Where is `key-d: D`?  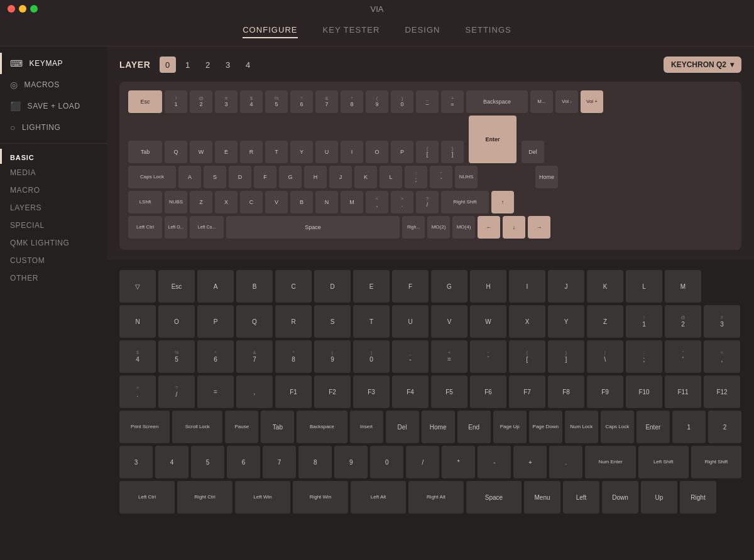 key-d: D is located at coordinates (240, 177).